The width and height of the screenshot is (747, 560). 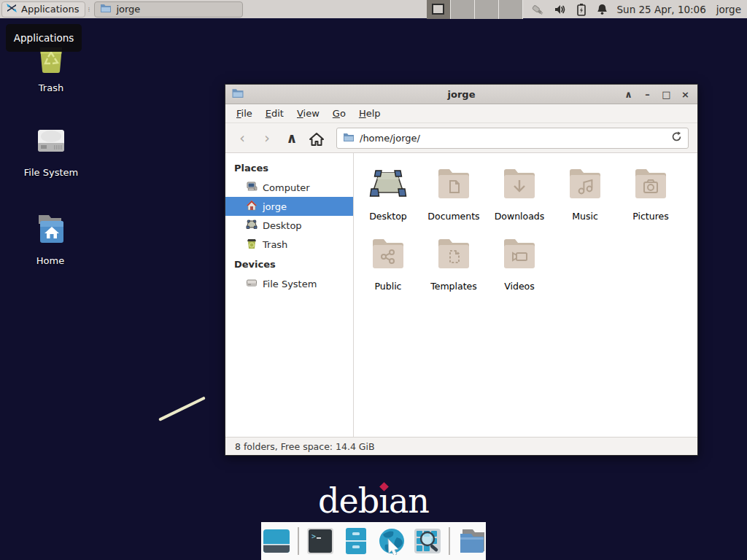 I want to click on system-tray, so click(x=569, y=9).